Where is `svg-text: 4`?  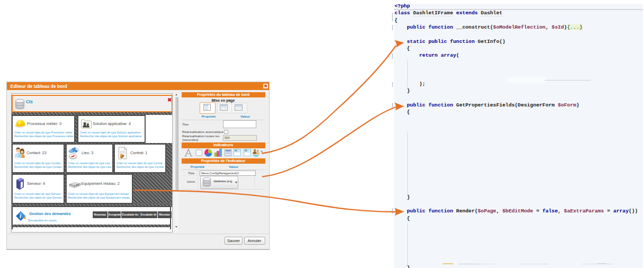
svg-text: 4 is located at coordinates (262, 151).